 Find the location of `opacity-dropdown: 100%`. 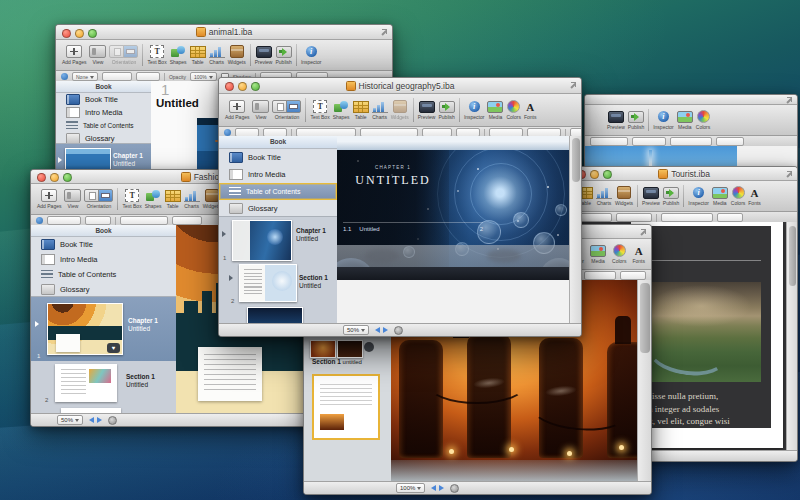

opacity-dropdown: 100% is located at coordinates (204, 76).